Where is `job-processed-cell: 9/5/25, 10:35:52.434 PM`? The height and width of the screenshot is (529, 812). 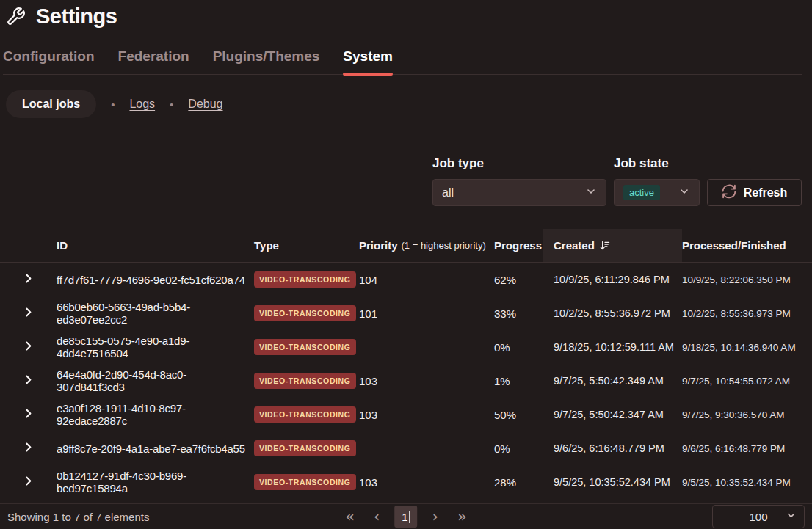 job-processed-cell: 9/5/25, 10:35:52.434 PM is located at coordinates (747, 483).